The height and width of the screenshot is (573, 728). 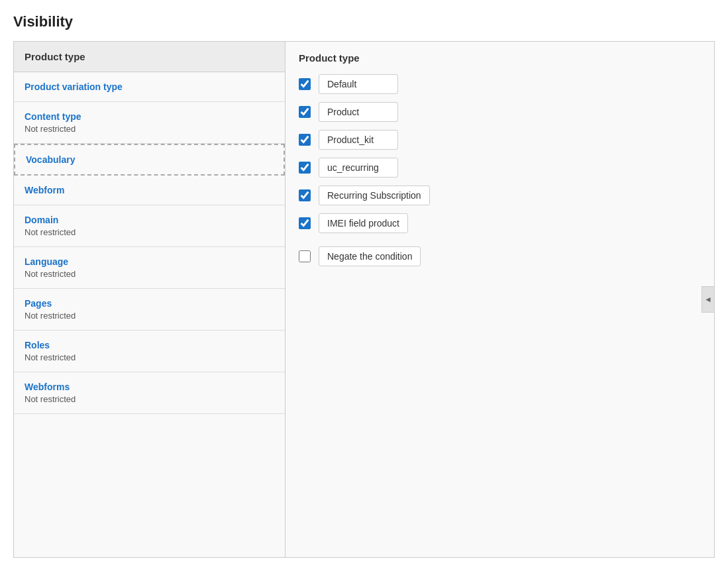 What do you see at coordinates (150, 399) in the screenshot?
I see `left-item-sub-webforms: Not restricted` at bounding box center [150, 399].